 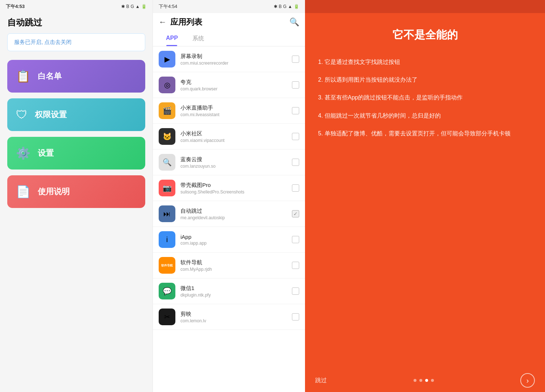 What do you see at coordinates (76, 192) in the screenshot?
I see `manual-card: 📄 使用说明` at bounding box center [76, 192].